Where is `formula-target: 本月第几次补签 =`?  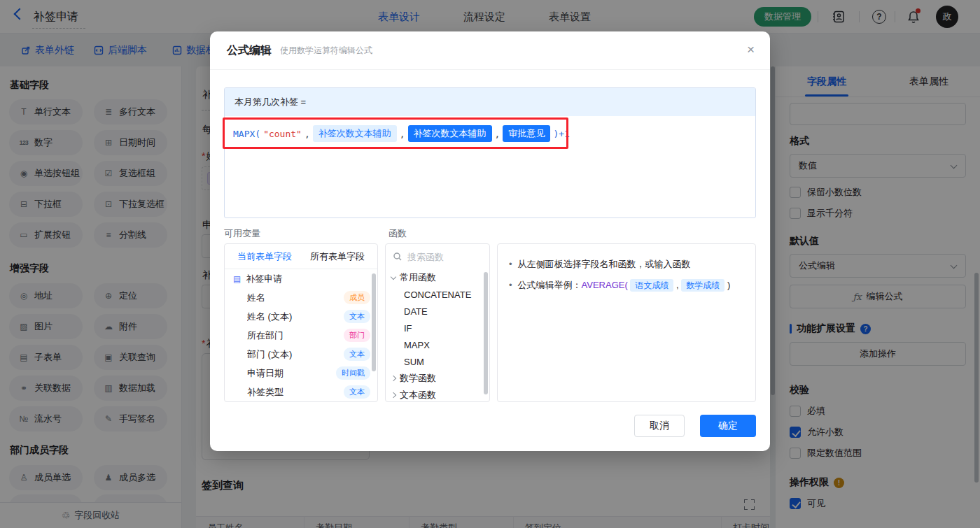 formula-target: 本月第几次补签 = is located at coordinates (490, 102).